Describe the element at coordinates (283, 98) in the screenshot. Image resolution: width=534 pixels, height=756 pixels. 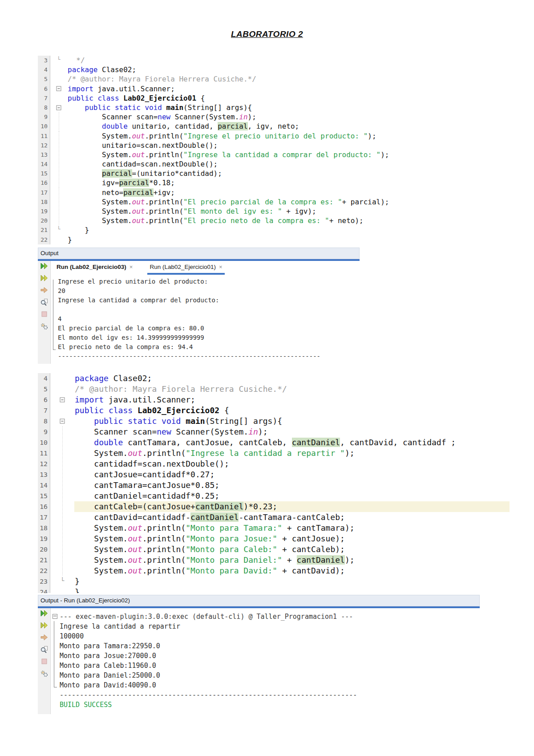
I see `code-text: public class Lab02_Ejercicio01 {` at that location.